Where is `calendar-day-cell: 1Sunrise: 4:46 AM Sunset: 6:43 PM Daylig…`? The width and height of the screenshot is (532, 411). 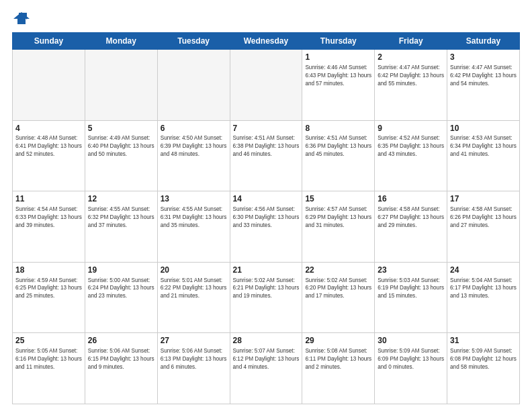 calendar-day-cell: 1Sunrise: 4:46 AM Sunset: 6:43 PM Daylig… is located at coordinates (339, 85).